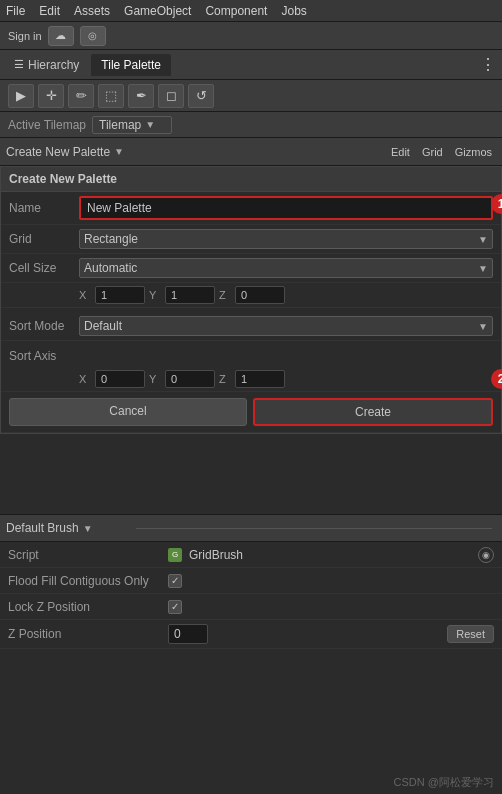  What do you see at coordinates (155, 379) in the screenshot?
I see `sort-y-label: Y` at bounding box center [155, 379].